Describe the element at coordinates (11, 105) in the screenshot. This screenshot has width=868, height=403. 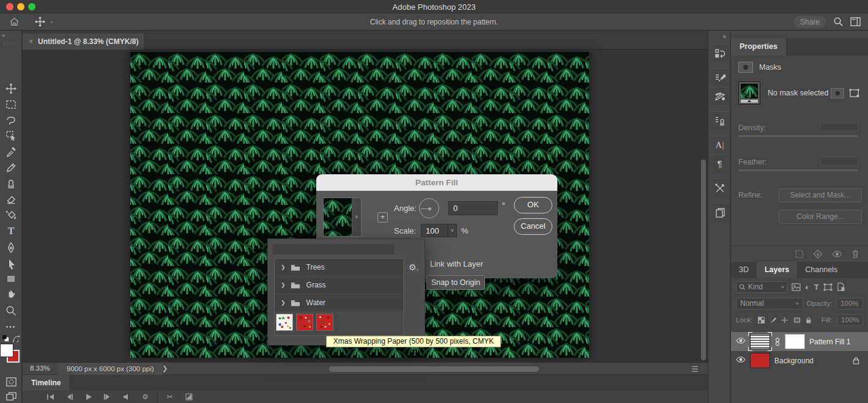
I see `marquee-tool` at that location.